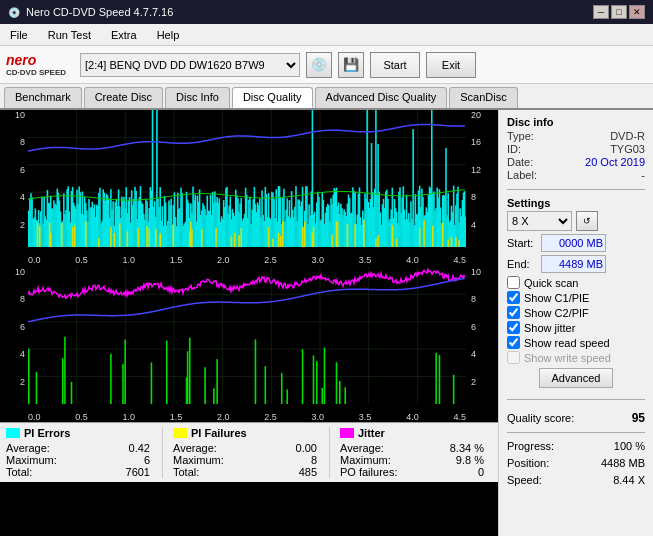 Image resolution: width=653 pixels, height=536 pixels. Describe the element at coordinates (514, 312) in the screenshot. I see `show-c2-checkbox` at that location.